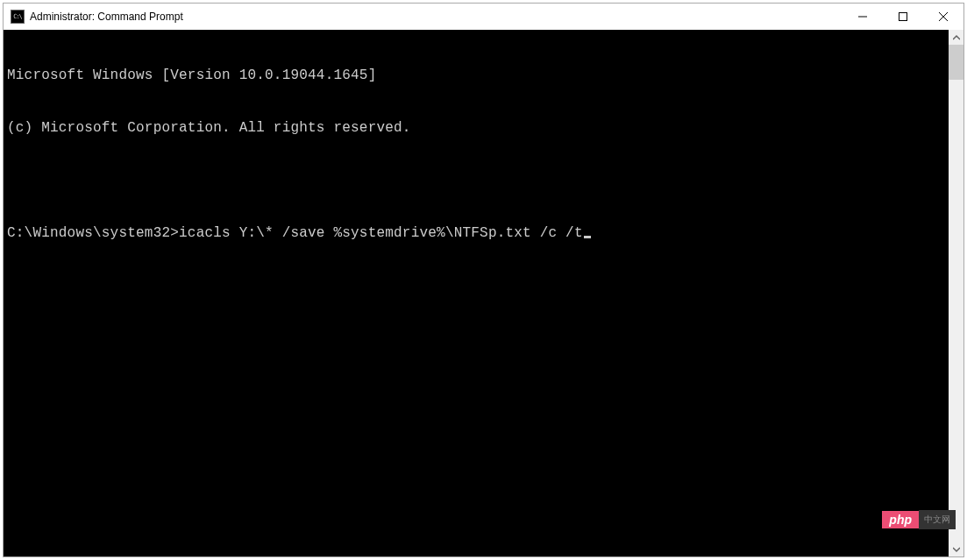  Describe the element at coordinates (18, 18) in the screenshot. I see `cmd-icon-glyph: C:\` at that location.